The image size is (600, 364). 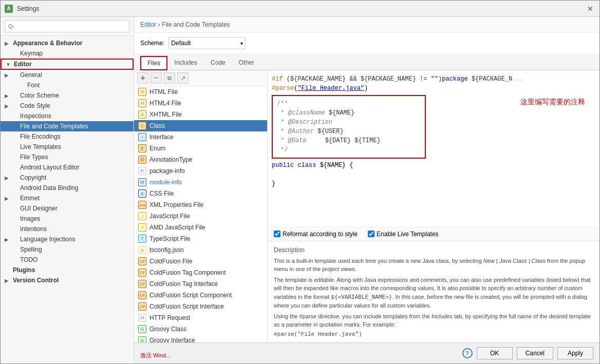 I want to click on sidebar-item-language-injections: ▶ Language Injections, so click(x=67, y=239).